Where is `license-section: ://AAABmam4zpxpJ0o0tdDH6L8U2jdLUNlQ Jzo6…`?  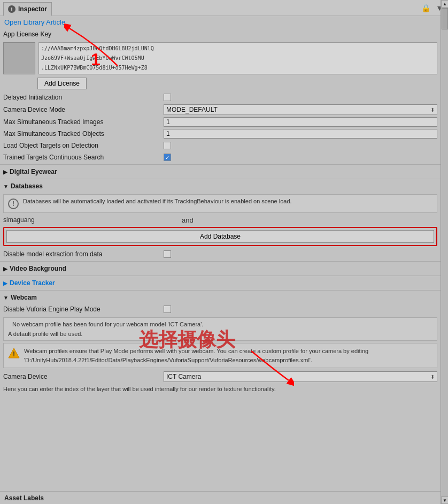 license-section: ://AAABmam4zpxpJ0o0tdDH6L8U2jdLUNlQ Jzo6… is located at coordinates (220, 58).